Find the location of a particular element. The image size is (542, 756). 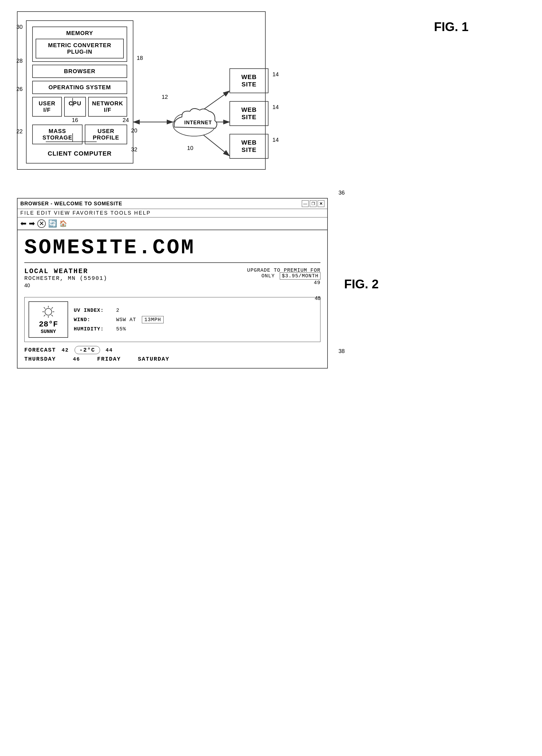

memory-outer-box: MEMORY METRIC CONVERTER PLUG-IN is located at coordinates (80, 44).